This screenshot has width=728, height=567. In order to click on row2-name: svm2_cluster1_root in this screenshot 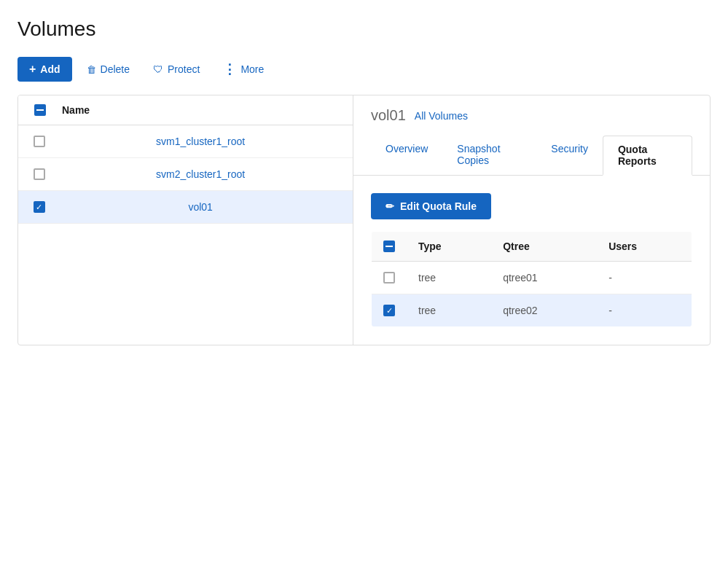, I will do `click(200, 174)`.